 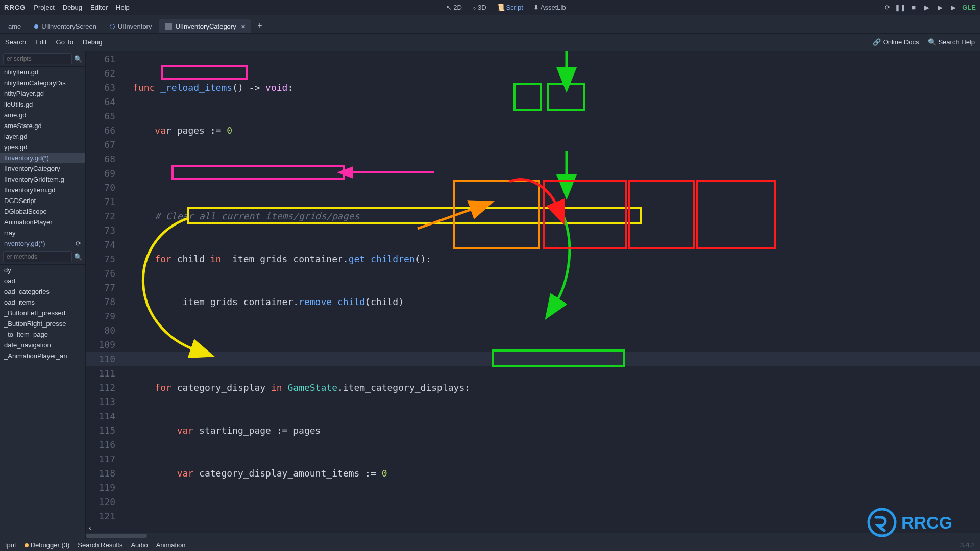 I want to click on script-item-selected: IInventory.gd(*), so click(x=43, y=158).